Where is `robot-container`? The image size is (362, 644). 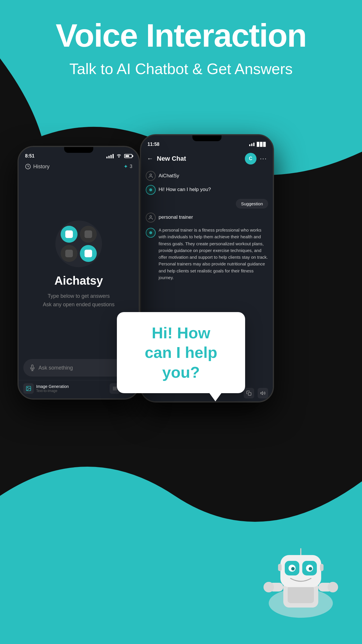 robot-container is located at coordinates (301, 580).